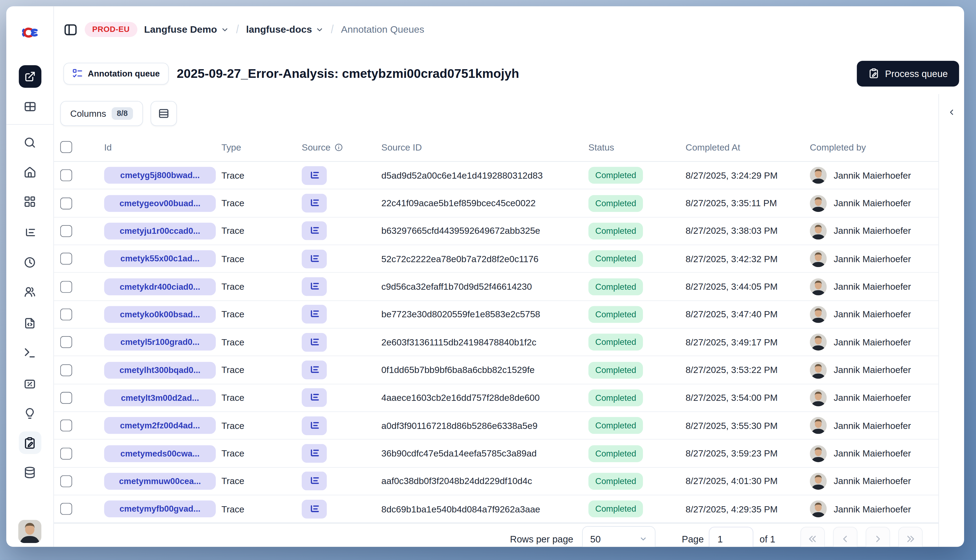 This screenshot has width=976, height=560. What do you see at coordinates (70, 29) in the screenshot?
I see `sidebar-toggle-button` at bounding box center [70, 29].